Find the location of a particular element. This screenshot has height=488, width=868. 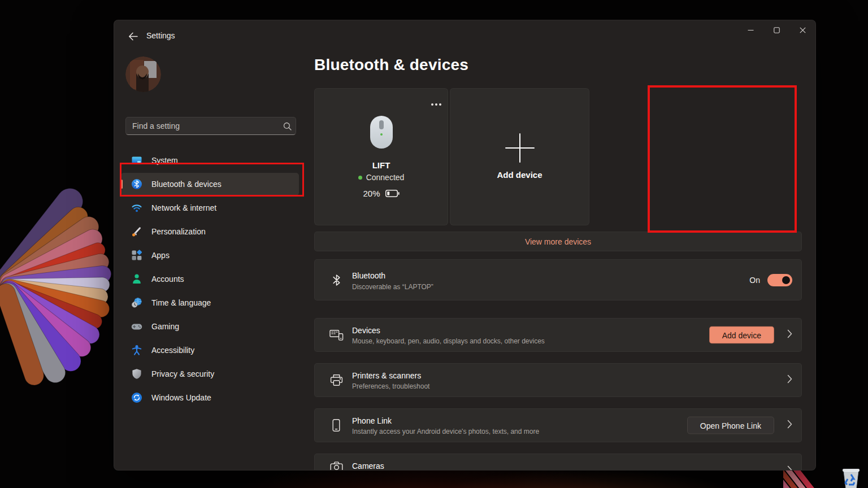

sidebar-item-personalization: Personalization is located at coordinates (210, 232).